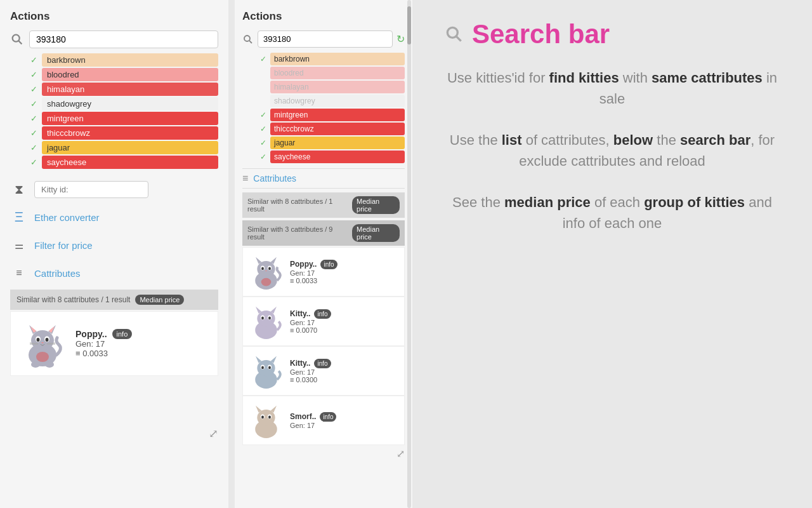 The width and height of the screenshot is (812, 508). What do you see at coordinates (329, 264) in the screenshot?
I see `info-badge-mid-1: info` at bounding box center [329, 264].